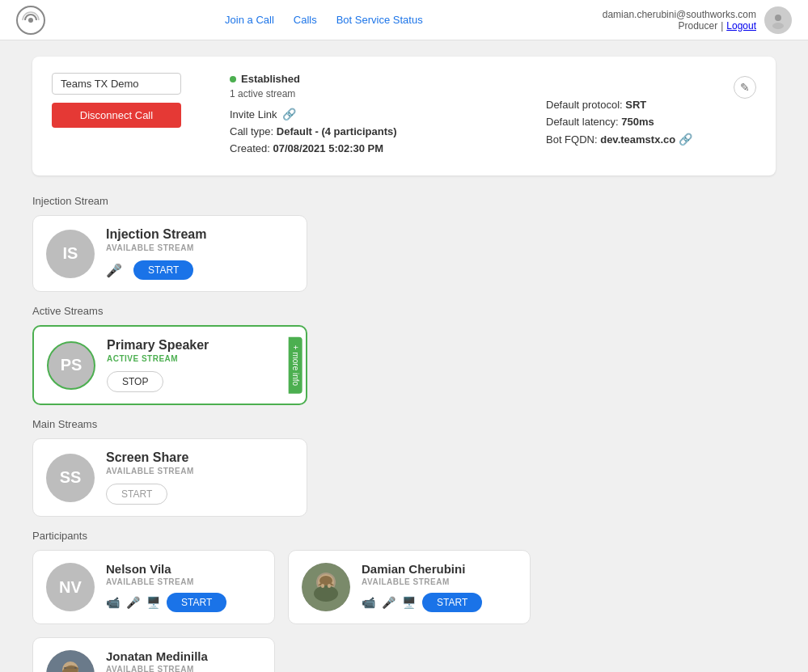 The image size is (808, 672). I want to click on invite-link-row: Invite Link 🔗, so click(388, 114).